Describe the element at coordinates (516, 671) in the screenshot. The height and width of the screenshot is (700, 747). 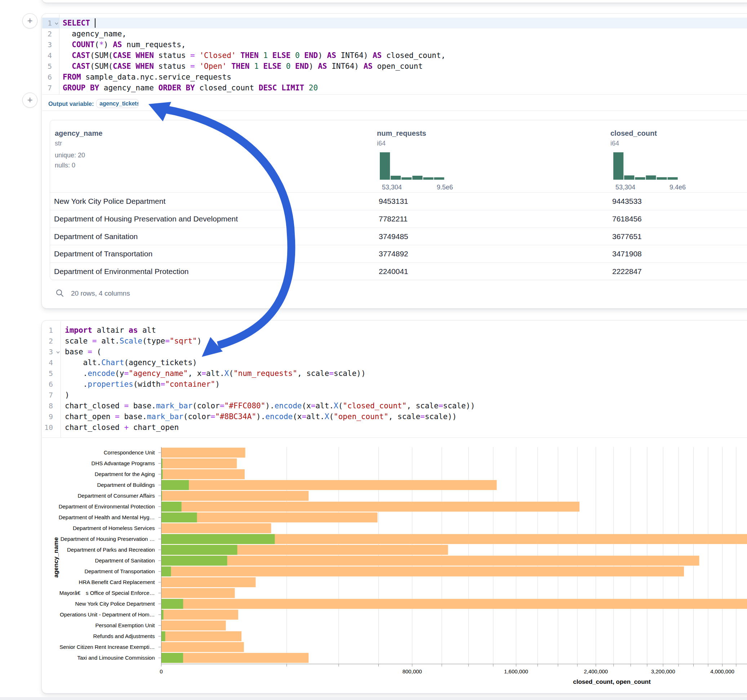
I see `x-tick-label: 1,600,000` at that location.